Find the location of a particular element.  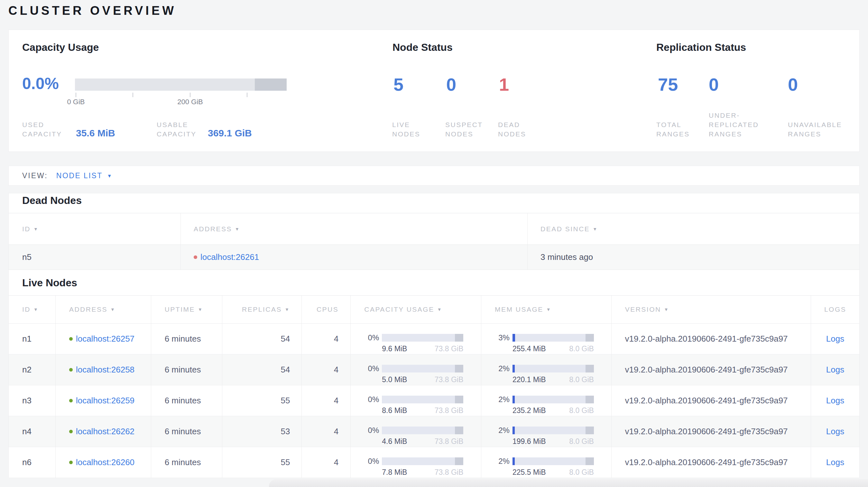

node-address-link: localhost:26260 is located at coordinates (105, 462).